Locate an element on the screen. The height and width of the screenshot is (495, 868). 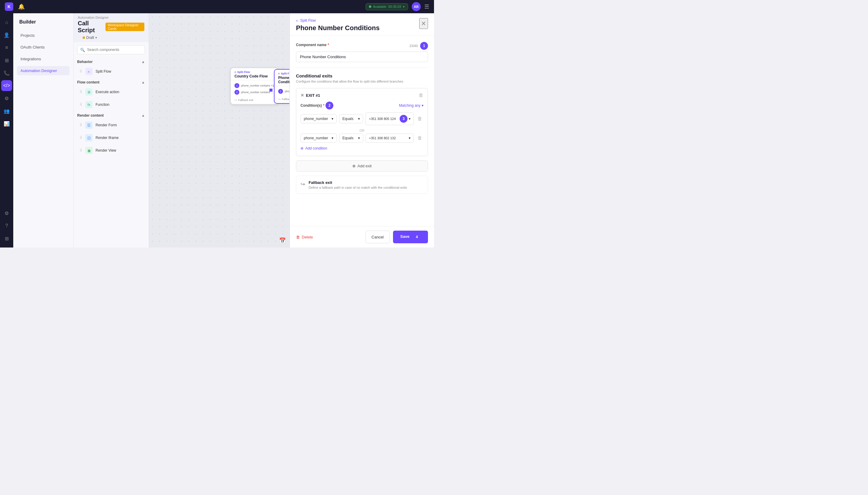
condition-delete-2: 🗑 is located at coordinates (420, 138).